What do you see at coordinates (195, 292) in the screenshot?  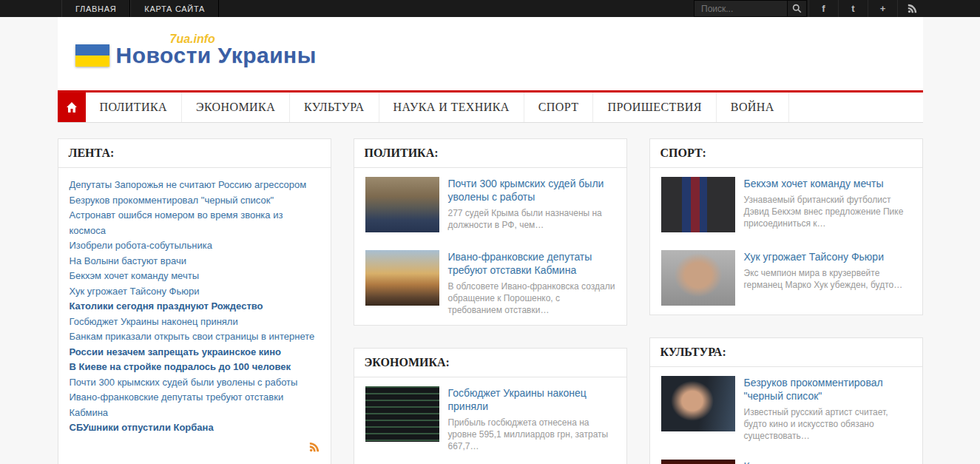 I see `feed-link: Хук угрожает Тайсону Фьюри` at bounding box center [195, 292].